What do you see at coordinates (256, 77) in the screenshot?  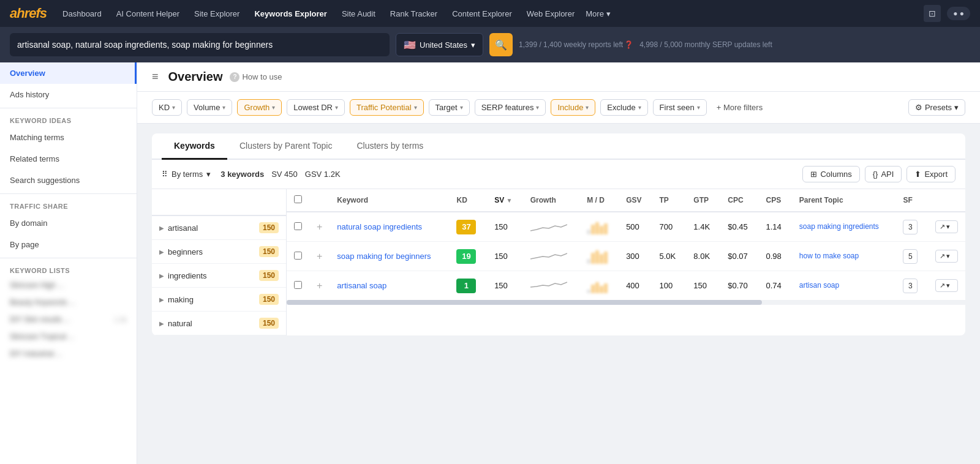 I see `how-to-use: ? How to use` at bounding box center [256, 77].